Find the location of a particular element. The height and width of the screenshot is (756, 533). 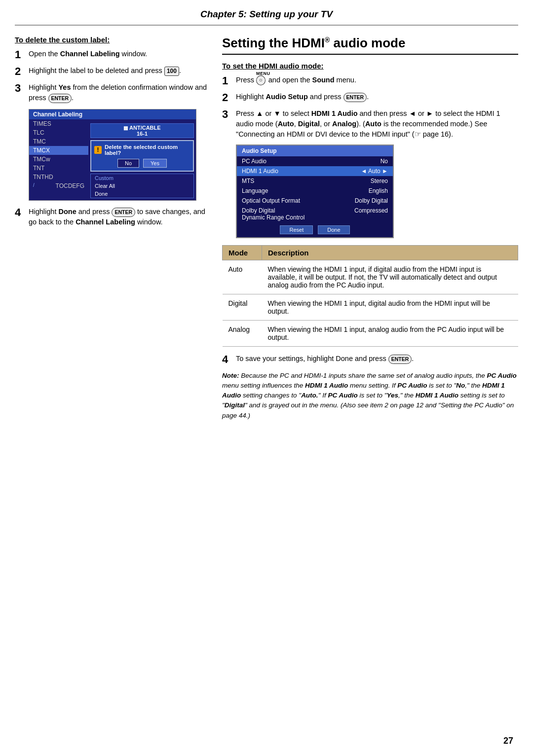

step-text: Open the Channel Labeling window. is located at coordinates (118, 54).